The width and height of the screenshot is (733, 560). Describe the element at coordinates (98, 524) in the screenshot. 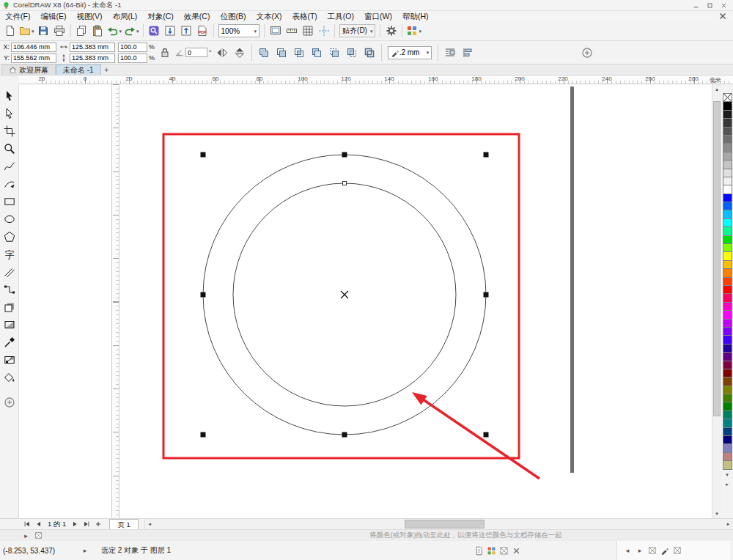

I see `add-page-button` at that location.